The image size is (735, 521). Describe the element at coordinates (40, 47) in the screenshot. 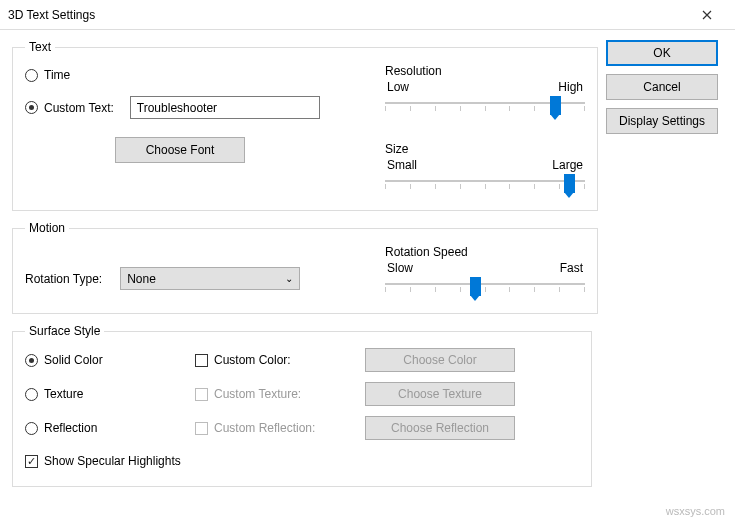

I see `text-legend: Text` at that location.